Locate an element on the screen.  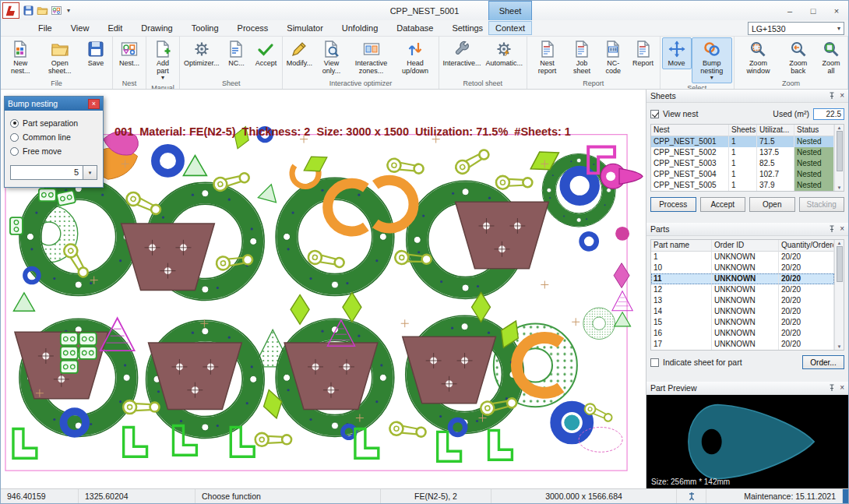
retool-automatic-button: Automatic... is located at coordinates (505, 53).